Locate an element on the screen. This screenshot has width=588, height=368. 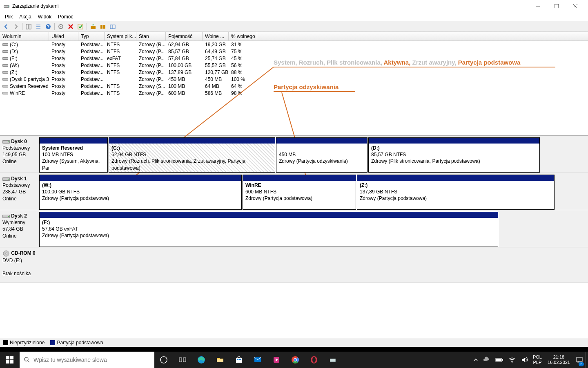
refresh-button is located at coordinates (29, 27).